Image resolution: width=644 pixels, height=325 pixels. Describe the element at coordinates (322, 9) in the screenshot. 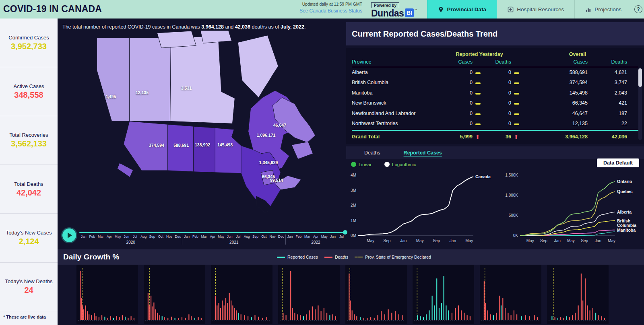

I see `top-bar: COVID-19 IN CANADA Updated daily at 11:5…` at that location.